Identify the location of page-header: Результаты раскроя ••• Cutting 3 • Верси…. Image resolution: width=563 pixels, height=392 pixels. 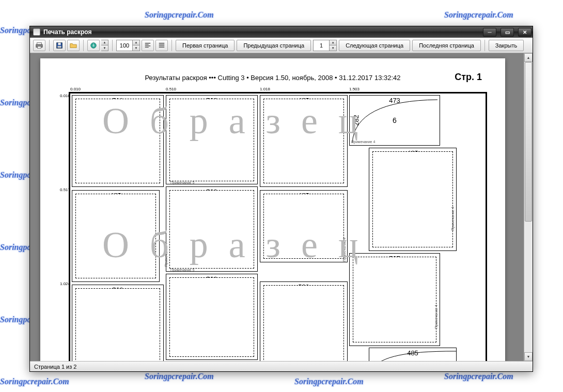
(273, 77).